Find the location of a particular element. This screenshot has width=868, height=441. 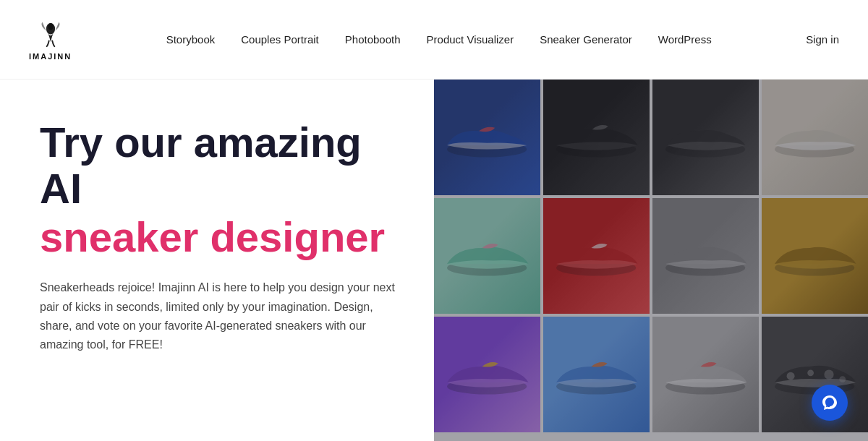

nav-item-sneaker-generator: Sneaker Generator is located at coordinates (586, 39).